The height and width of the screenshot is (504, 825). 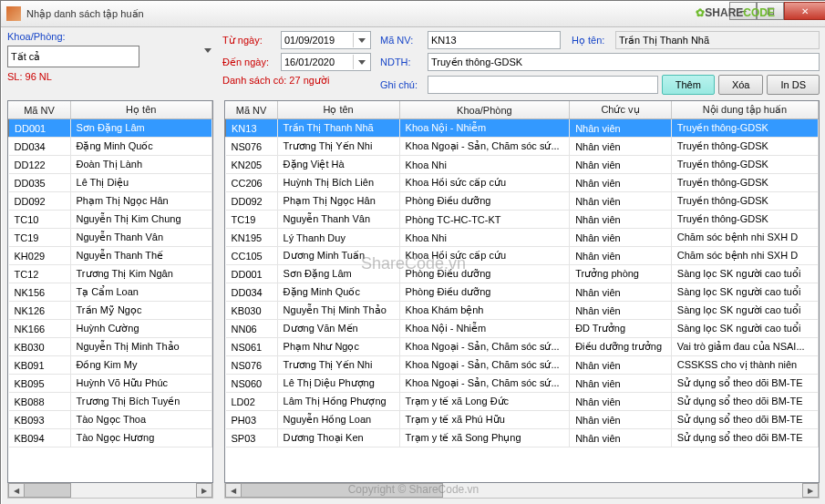 I want to click on table-row: NS060Lê Thị Diệu PhượngKhoa Ngoại - Sản,…, so click(x=522, y=384).